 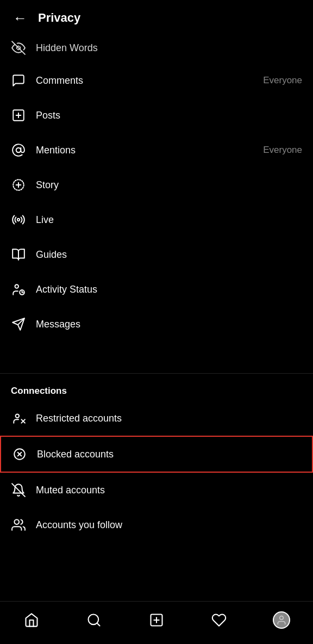 I want to click on posts-label: Posts, so click(x=48, y=115).